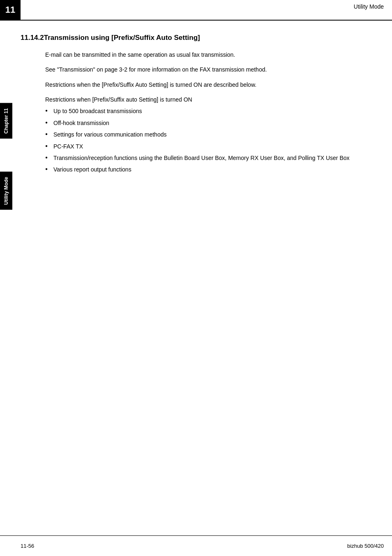 This screenshot has height=556, width=392. Describe the element at coordinates (196, 546) in the screenshot. I see `bottom-footer: 11-56 bizhub 500/420` at that location.